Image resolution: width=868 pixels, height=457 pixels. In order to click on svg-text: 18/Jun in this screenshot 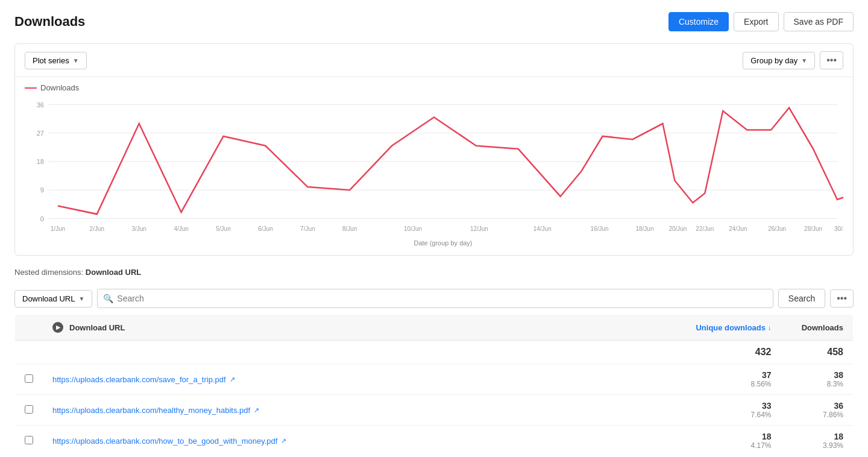, I will do `click(645, 229)`.